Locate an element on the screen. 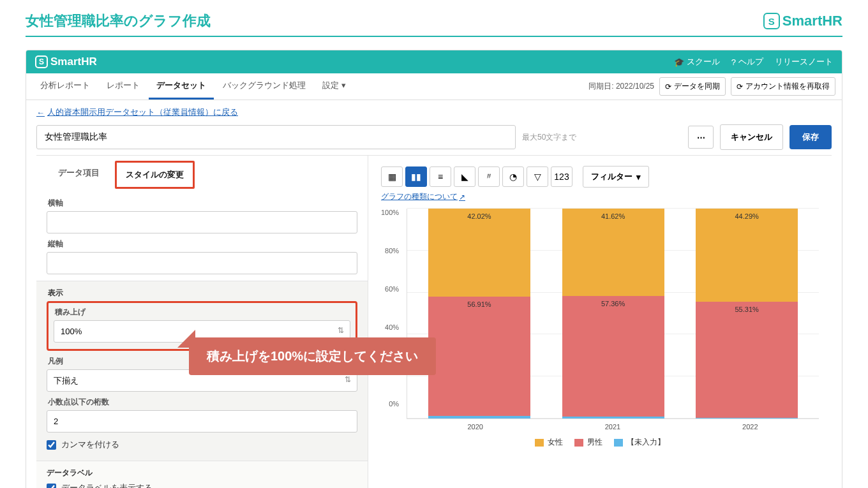 The image size is (868, 488). display-heading: 表示 is located at coordinates (203, 293).